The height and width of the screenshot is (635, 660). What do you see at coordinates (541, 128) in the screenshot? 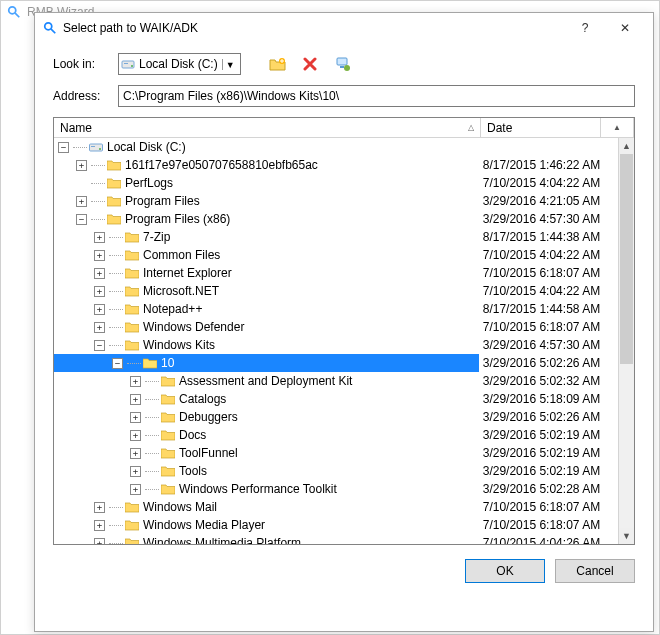
I see `column-header-date: Date` at bounding box center [541, 128].